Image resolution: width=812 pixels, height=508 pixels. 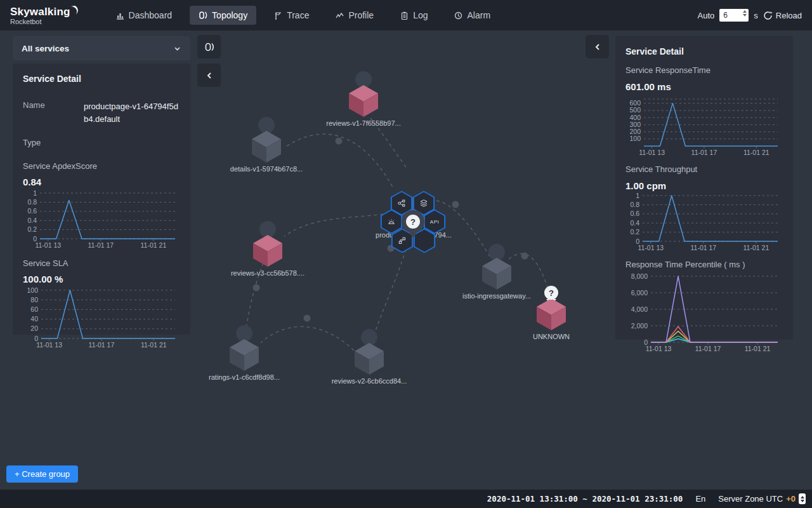 What do you see at coordinates (478, 15) in the screenshot?
I see `nav-item-label: Alarm` at bounding box center [478, 15].